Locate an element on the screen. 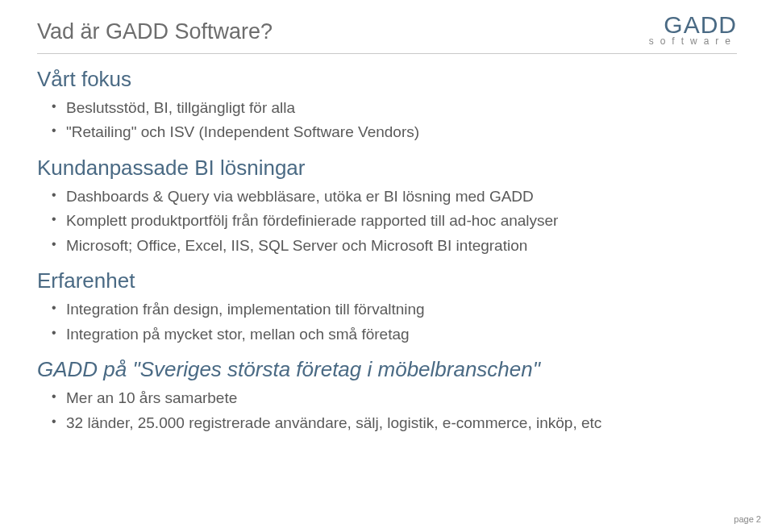  bullet-list-customized: Dashboards & Query via webbläsare, utöka… is located at coordinates (387, 222).